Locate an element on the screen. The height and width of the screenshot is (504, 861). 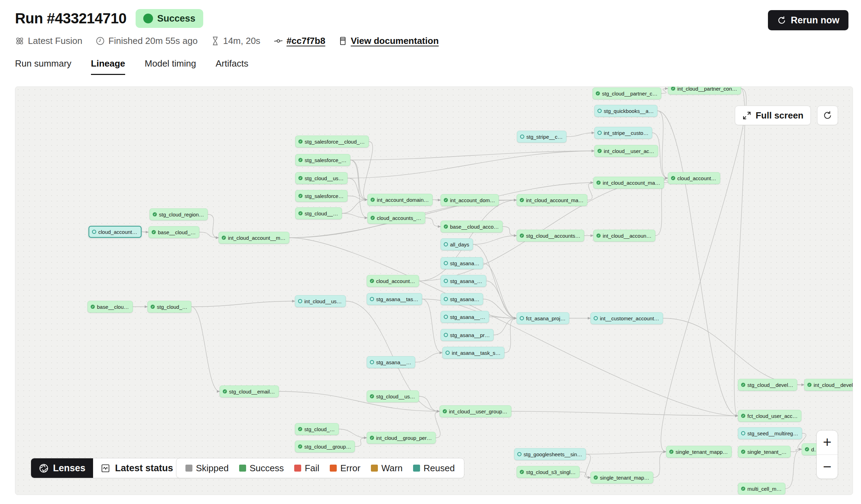
lineage-node: int__customer_account… is located at coordinates (627, 318).